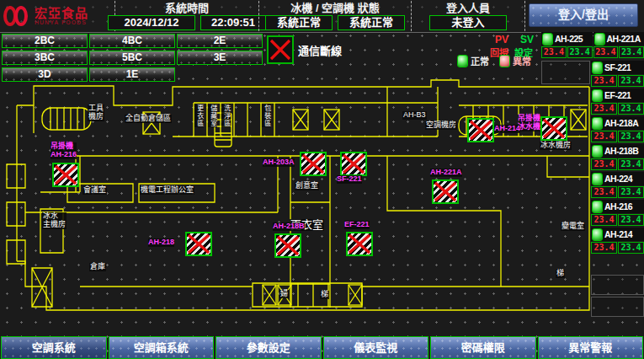 The image size is (644, 359). What do you see at coordinates (220, 57) in the screenshot?
I see `zone-button-3E: 3E` at bounding box center [220, 57].